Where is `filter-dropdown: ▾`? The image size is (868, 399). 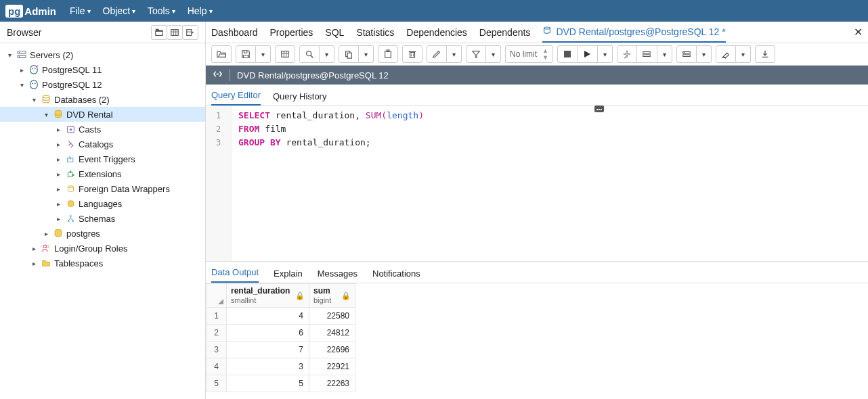 filter-dropdown: ▾ is located at coordinates (494, 54).